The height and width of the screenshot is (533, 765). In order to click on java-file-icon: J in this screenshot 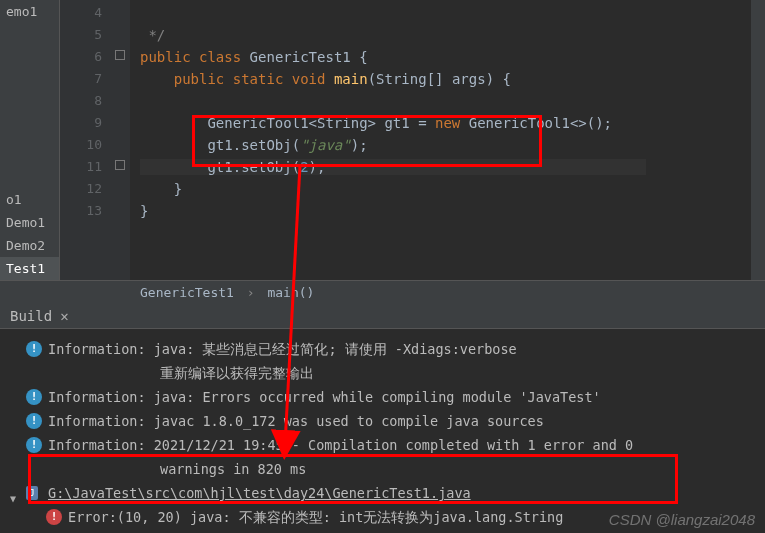, I will do `click(32, 493)`.